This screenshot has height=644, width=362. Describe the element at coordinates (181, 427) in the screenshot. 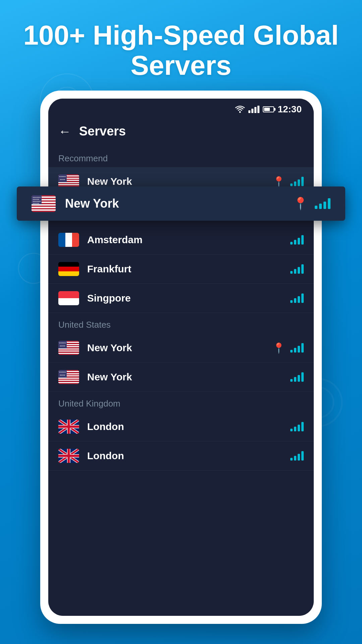

I see `server-row-uk-london-1: London` at that location.